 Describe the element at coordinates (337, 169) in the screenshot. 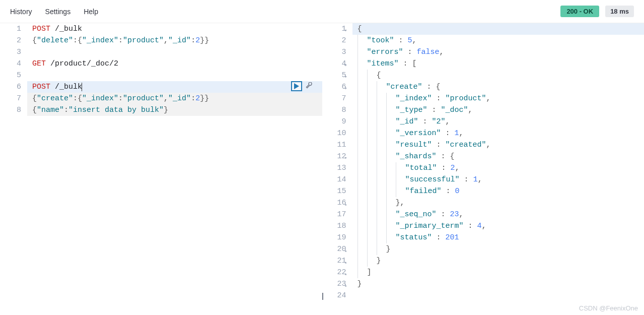

I see `response-gutter: 1▾234▾5▾6▾789101112▾13141516▴17181920▴21…` at that location.